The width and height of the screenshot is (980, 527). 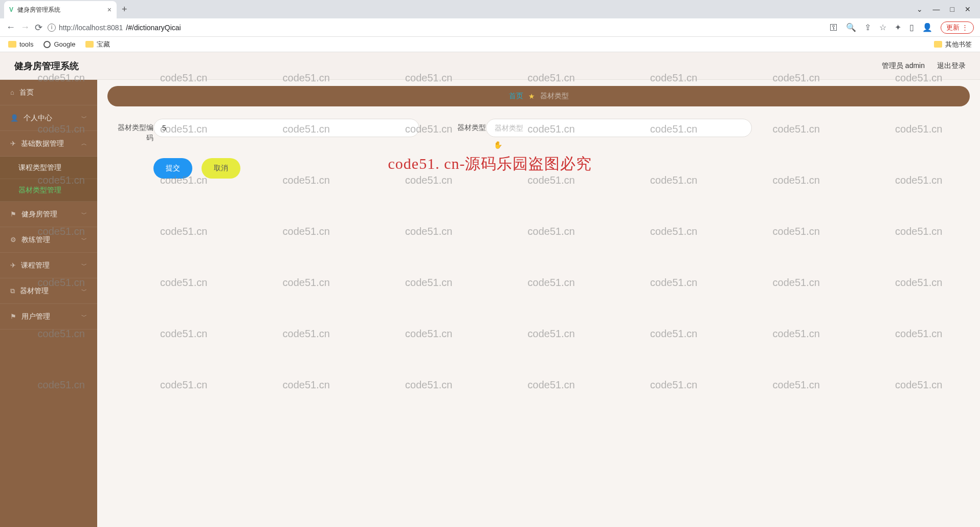 What do you see at coordinates (532, 96) in the screenshot?
I see `star-icon: ★` at bounding box center [532, 96].